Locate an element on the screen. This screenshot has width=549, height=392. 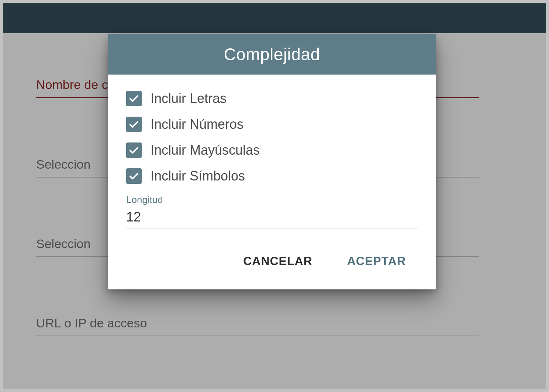
option-label: Incluir Letras is located at coordinates (189, 99).